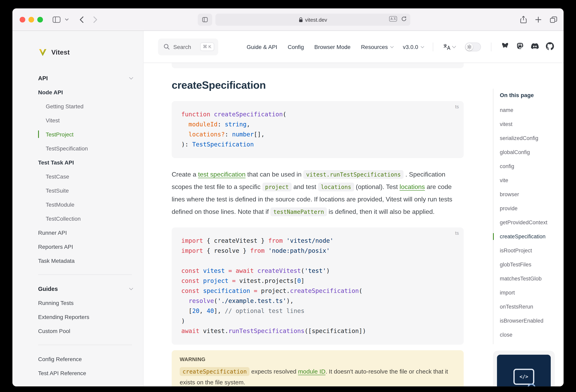 Image resolution: width=576 pixels, height=392 pixels. Describe the element at coordinates (85, 331) in the screenshot. I see `sidebar-item-custom-pool: Custom Pool` at that location.